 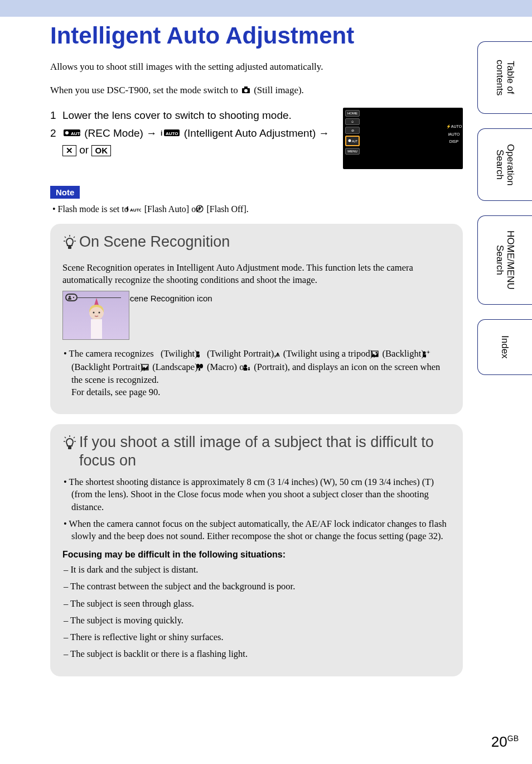 I want to click on intro-block: Allows you to shoot still images with th…, so click(x=257, y=79).